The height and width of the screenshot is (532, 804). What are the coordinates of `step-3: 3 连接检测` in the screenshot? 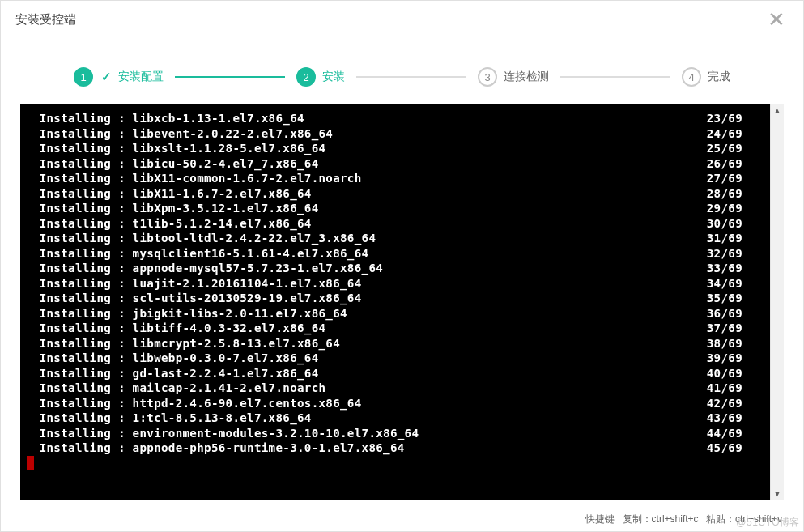 It's located at (513, 77).